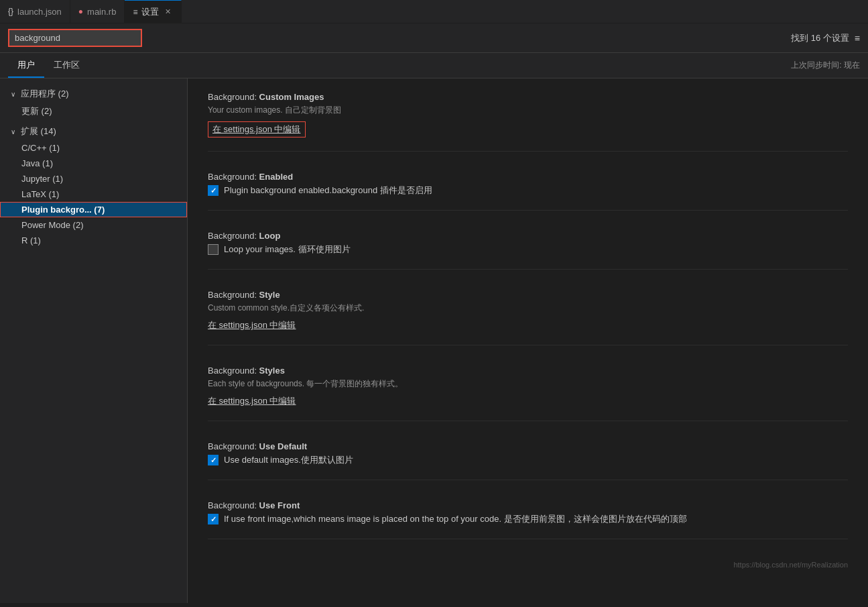 Image resolution: width=868 pixels, height=607 pixels. What do you see at coordinates (11, 11) in the screenshot?
I see `launch-json-icon: {}` at bounding box center [11, 11].